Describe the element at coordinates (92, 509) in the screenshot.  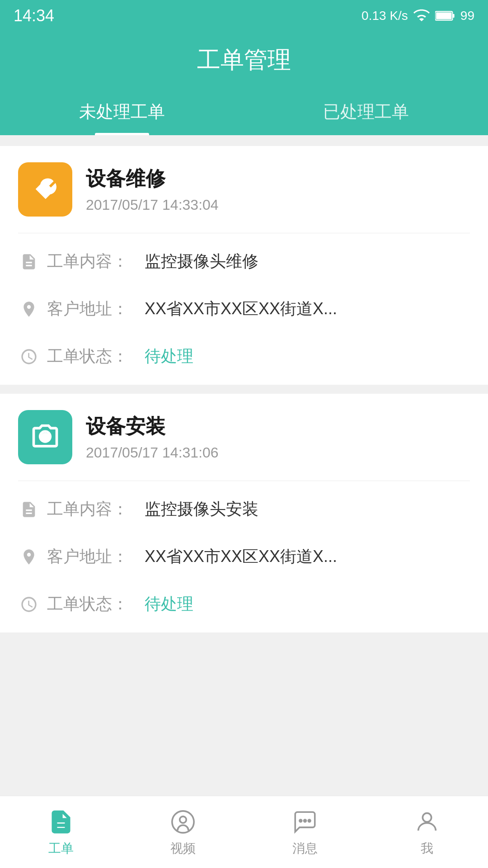
I see `card-2-content-label: 工单内容：` at that location.